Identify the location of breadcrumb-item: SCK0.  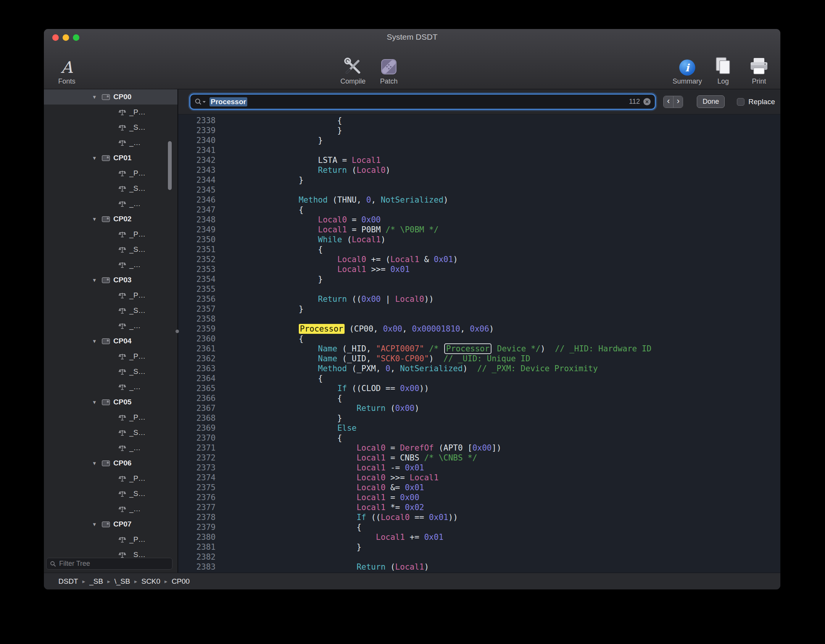
(151, 581).